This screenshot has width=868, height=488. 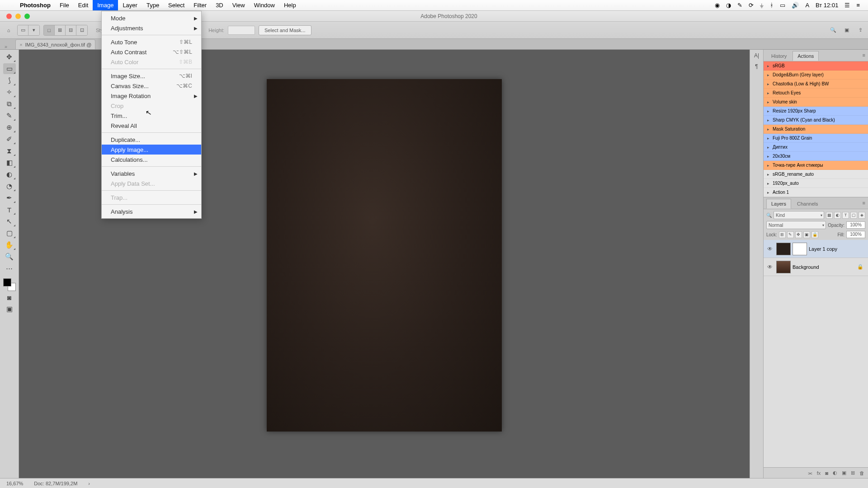 I want to click on action-item: ▸sRGB, so click(x=816, y=66).